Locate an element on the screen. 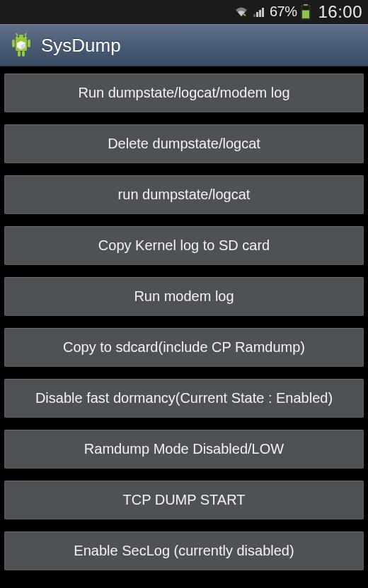 Image resolution: width=368 pixels, height=588 pixels. run-modem-log-button: Run modem log is located at coordinates (184, 297).